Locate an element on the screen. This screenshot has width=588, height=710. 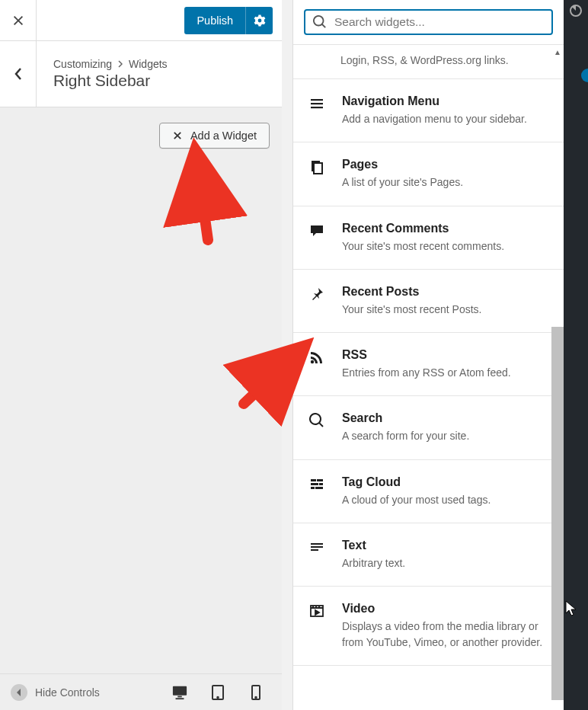
widget-item: Recent CommentsYour site's most recent c… is located at coordinates (428, 238).